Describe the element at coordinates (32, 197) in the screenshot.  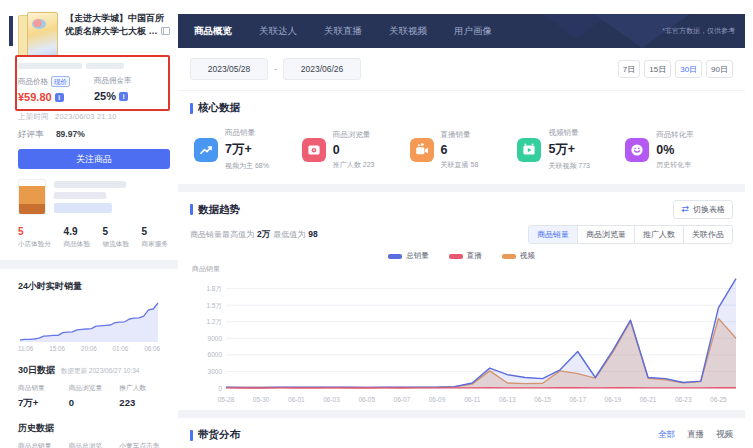
I see `shop-image` at that location.